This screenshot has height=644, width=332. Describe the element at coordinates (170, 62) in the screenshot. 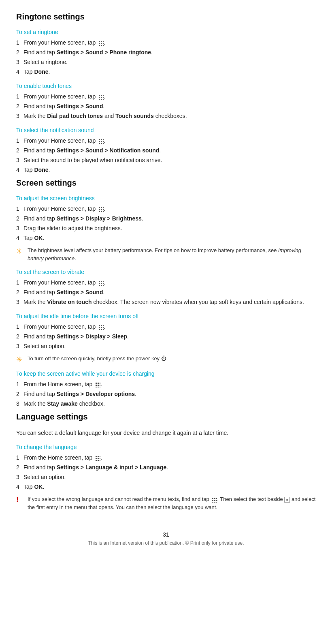

I see `step-text: Select a ringtone.` at that location.